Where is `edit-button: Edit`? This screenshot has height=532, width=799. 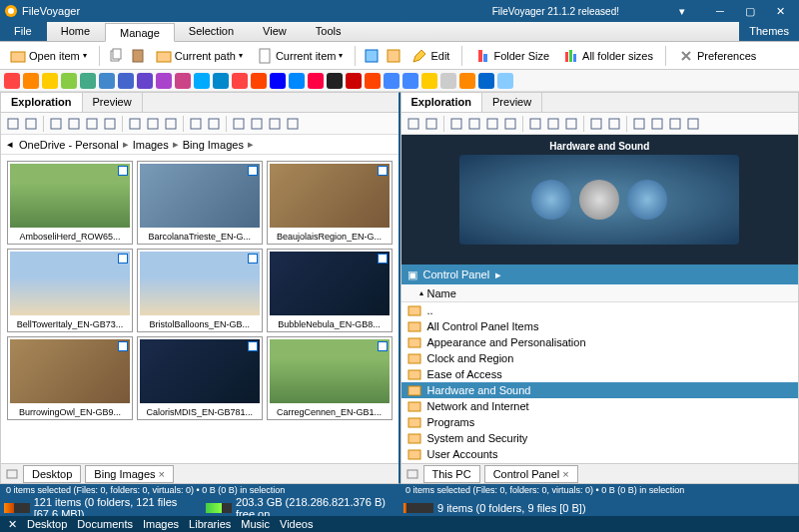
edit-button: Edit is located at coordinates (430, 56).